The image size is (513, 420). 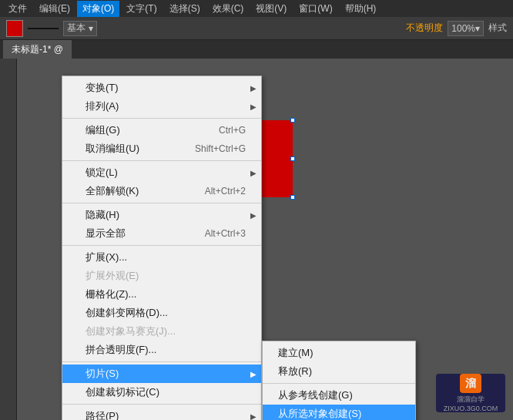 I want to click on watermark-icon: 溜, so click(x=471, y=384).